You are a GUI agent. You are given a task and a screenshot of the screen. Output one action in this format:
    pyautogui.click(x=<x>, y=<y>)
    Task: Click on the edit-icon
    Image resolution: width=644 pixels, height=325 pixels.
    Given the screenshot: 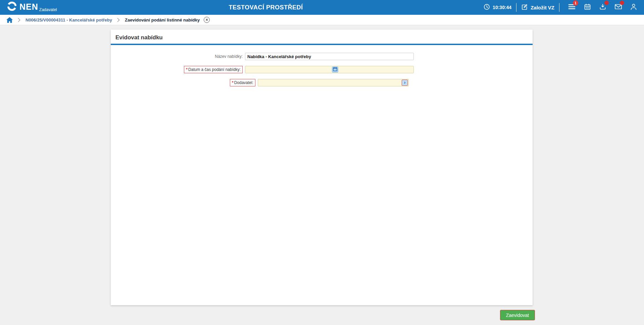 What is the action you would take?
    pyautogui.click(x=525, y=7)
    